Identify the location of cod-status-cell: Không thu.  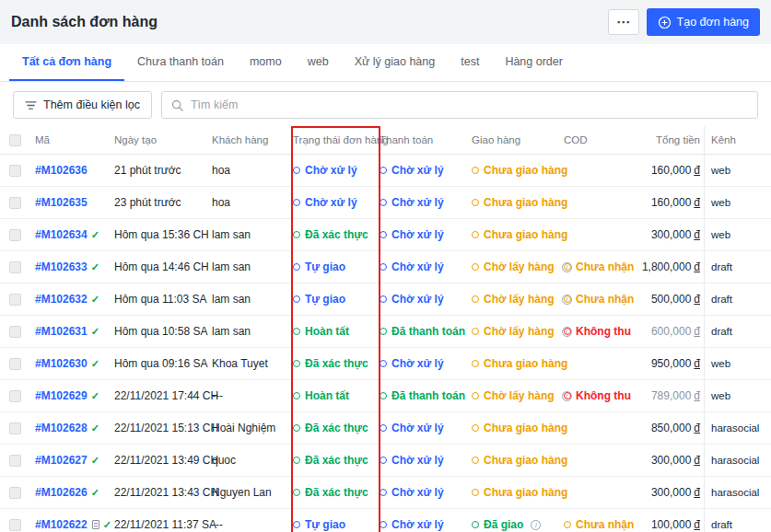
(602, 331).